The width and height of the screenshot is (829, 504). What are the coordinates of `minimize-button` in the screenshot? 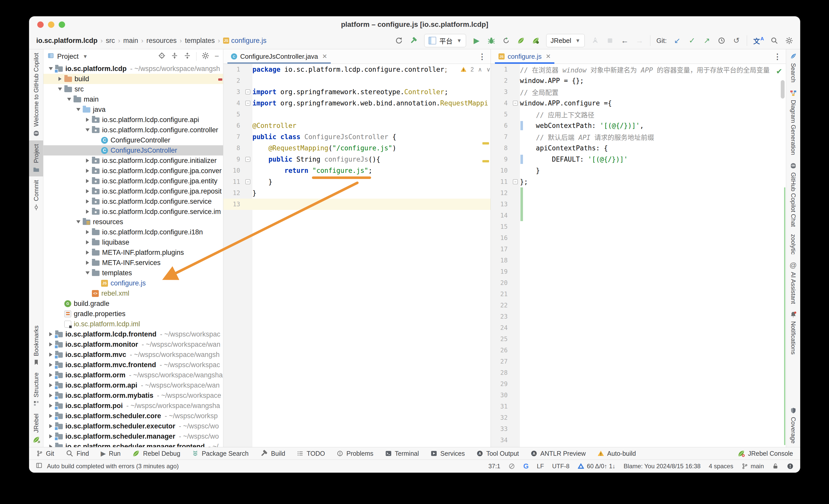 It's located at (51, 25).